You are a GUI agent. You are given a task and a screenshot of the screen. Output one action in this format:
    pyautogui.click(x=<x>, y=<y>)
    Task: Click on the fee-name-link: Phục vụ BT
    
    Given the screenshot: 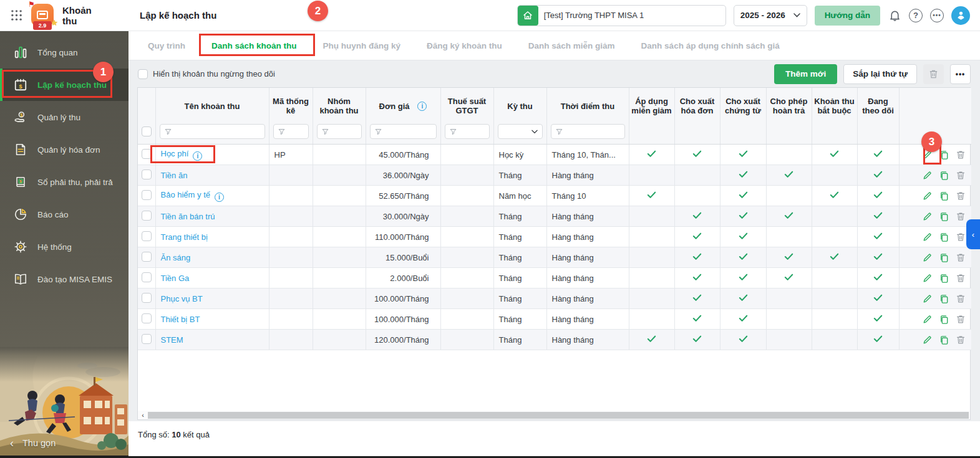 What is the action you would take?
    pyautogui.click(x=182, y=299)
    